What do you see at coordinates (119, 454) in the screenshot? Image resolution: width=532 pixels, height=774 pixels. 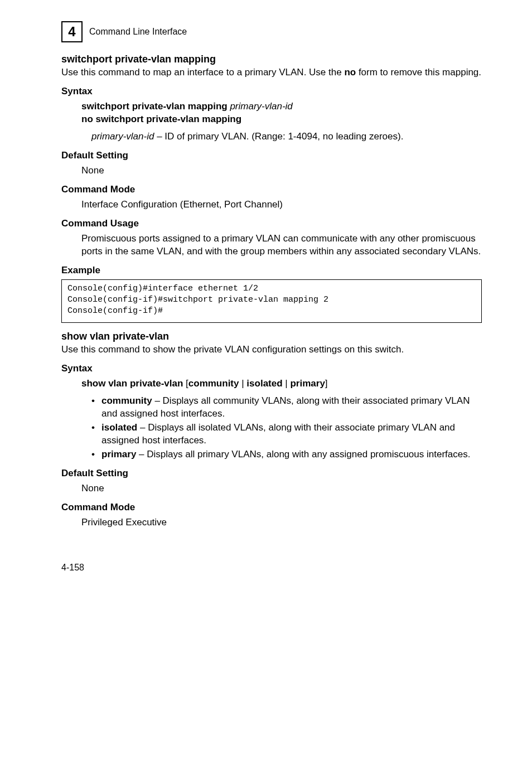 I see `option-term: primary` at bounding box center [119, 454].